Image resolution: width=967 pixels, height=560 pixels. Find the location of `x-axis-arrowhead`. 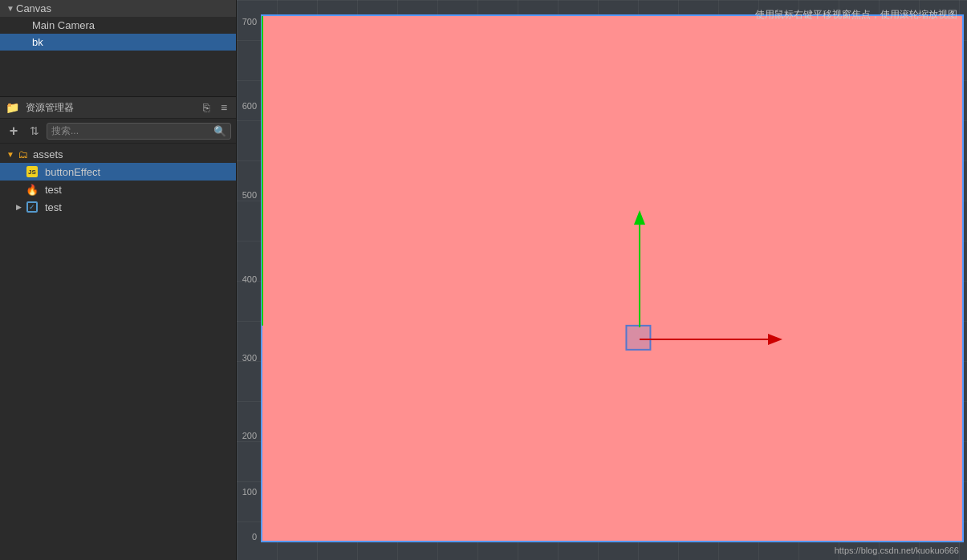

x-axis-arrowhead is located at coordinates (775, 339).